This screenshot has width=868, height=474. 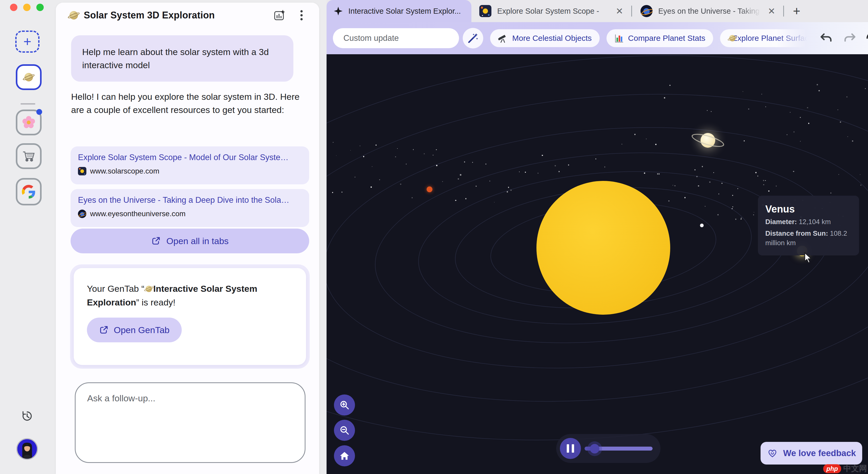 What do you see at coordinates (666, 38) in the screenshot?
I see `chip-label: Compare Planet Stats` at bounding box center [666, 38].